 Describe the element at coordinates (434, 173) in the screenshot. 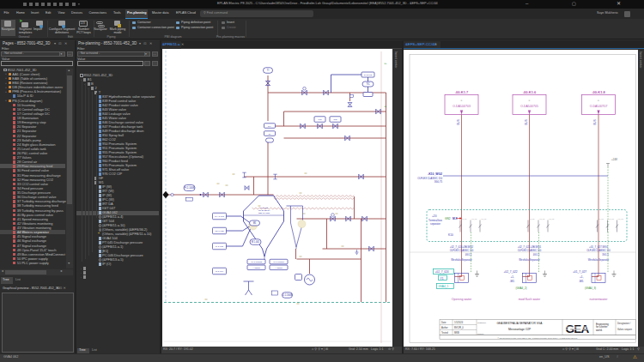

I see `svg-text: -K10_WG2` at that location.